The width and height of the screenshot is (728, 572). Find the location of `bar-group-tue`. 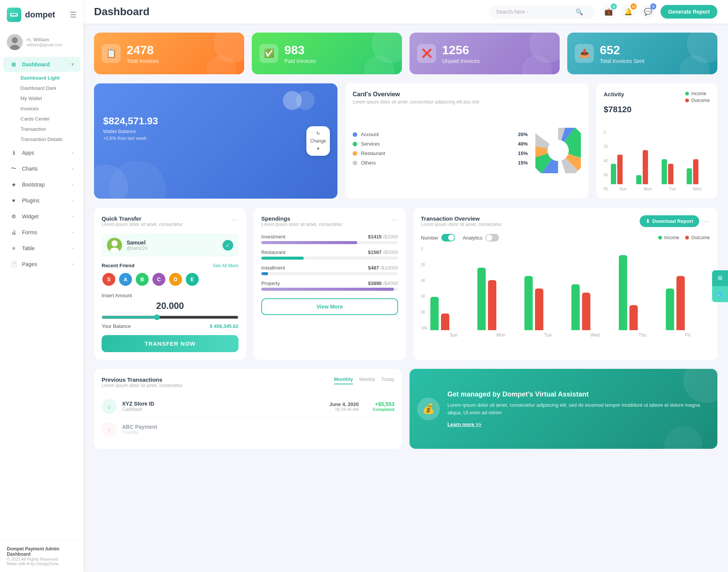

bar-group-tue is located at coordinates (673, 172).